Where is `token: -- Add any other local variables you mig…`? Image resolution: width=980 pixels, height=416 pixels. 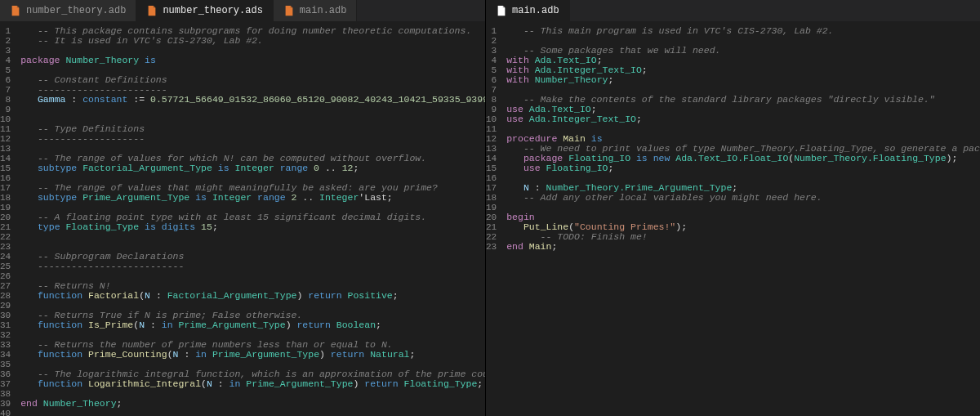 token: -- Add any other local variables you mig… is located at coordinates (664, 198).